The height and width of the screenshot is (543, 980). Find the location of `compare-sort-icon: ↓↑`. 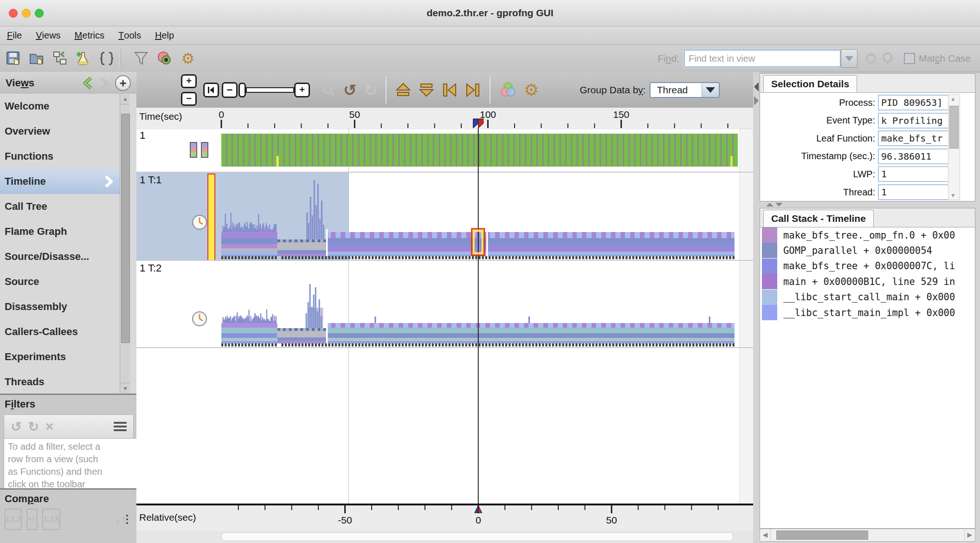

compare-sort-icon: ↓↑ is located at coordinates (121, 519).